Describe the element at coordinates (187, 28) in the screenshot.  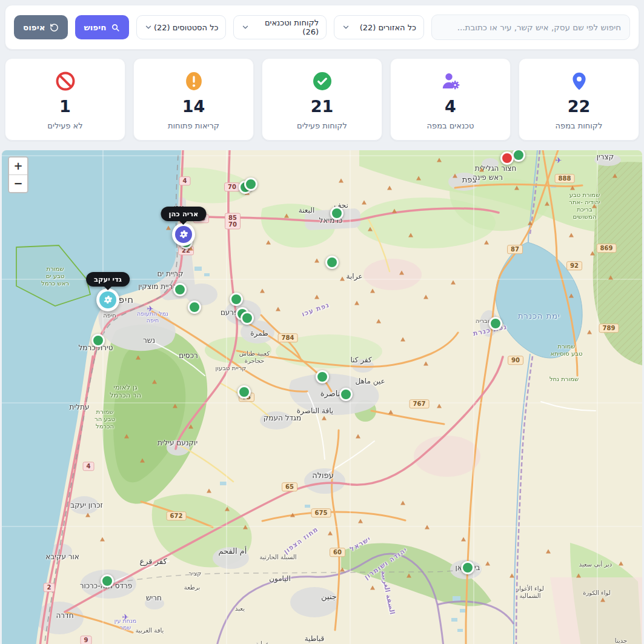
I see `filter-statuses-value: כל הסטטוסים (22)` at that location.